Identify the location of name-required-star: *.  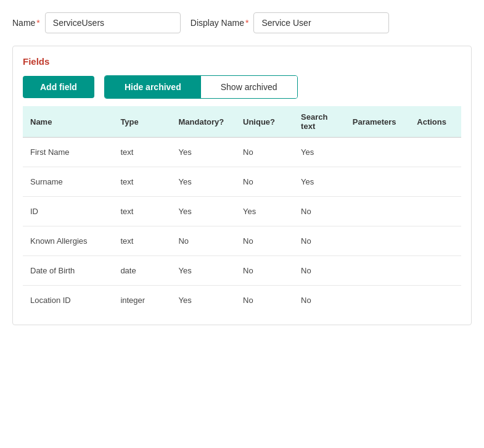
(38, 23).